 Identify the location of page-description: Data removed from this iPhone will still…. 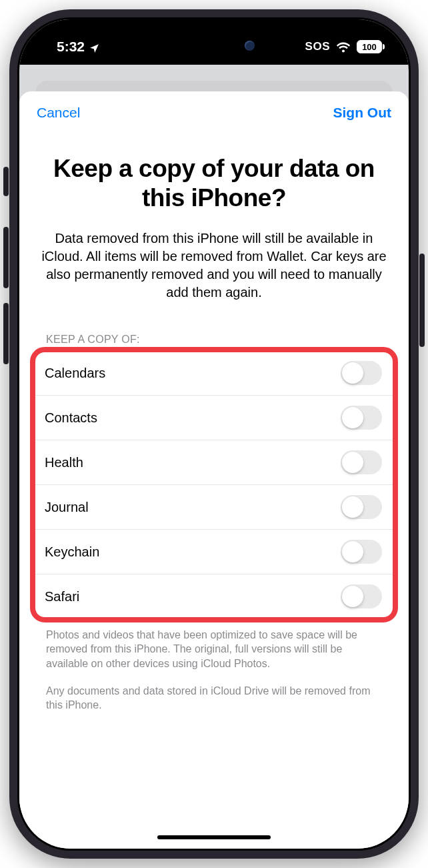
(214, 282).